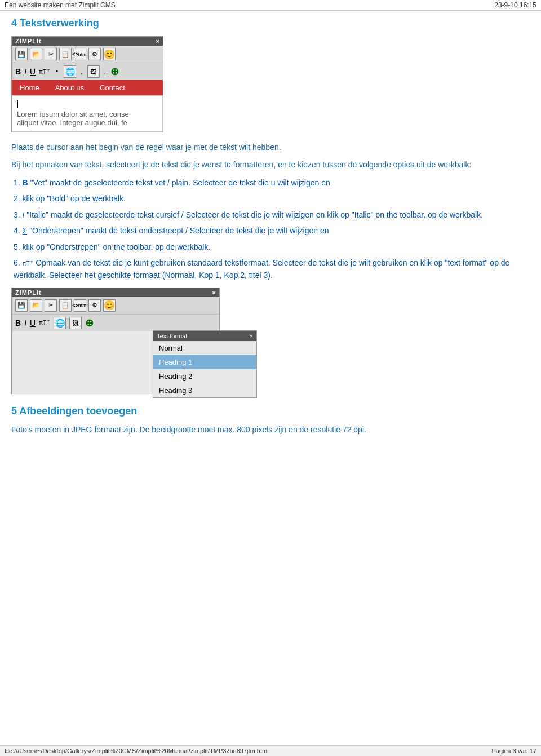 This screenshot has height=756, width=541. I want to click on item4-text: "Onderstrepen" maakt de tekst onderstree…, so click(179, 231).